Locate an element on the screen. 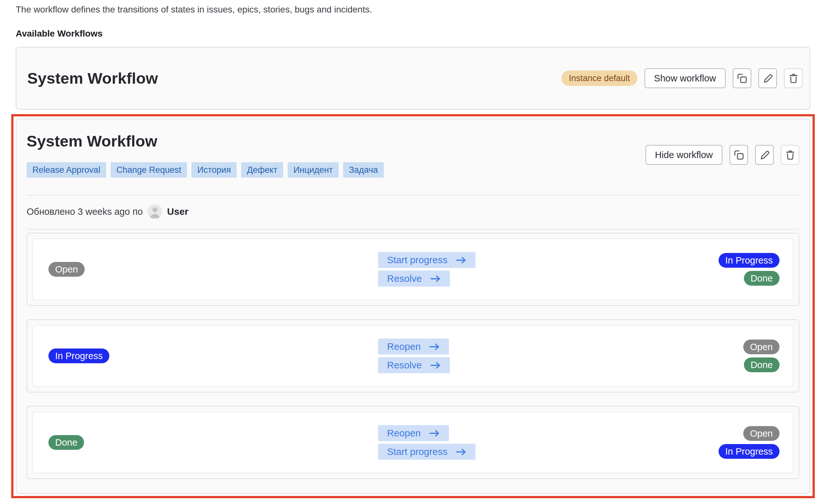 The height and width of the screenshot is (504, 826). updated-info: Обновлено 3 weeks ago по User is located at coordinates (413, 211).